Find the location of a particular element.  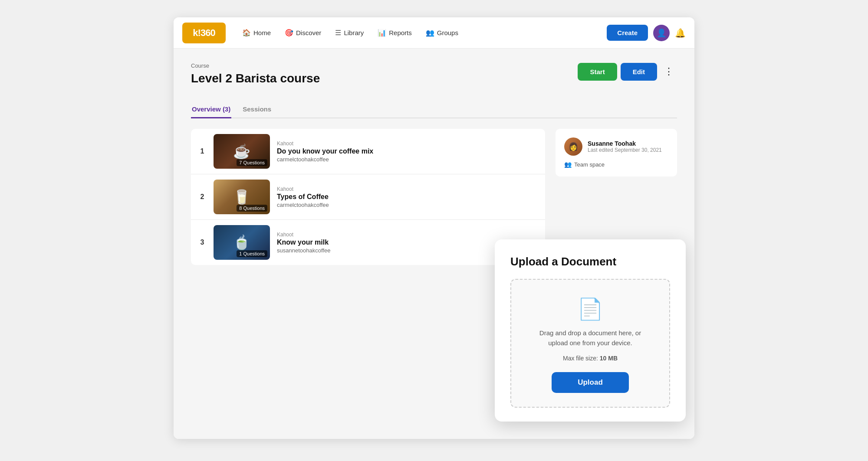

author-date: Last edited September 30, 2021 is located at coordinates (625, 150).